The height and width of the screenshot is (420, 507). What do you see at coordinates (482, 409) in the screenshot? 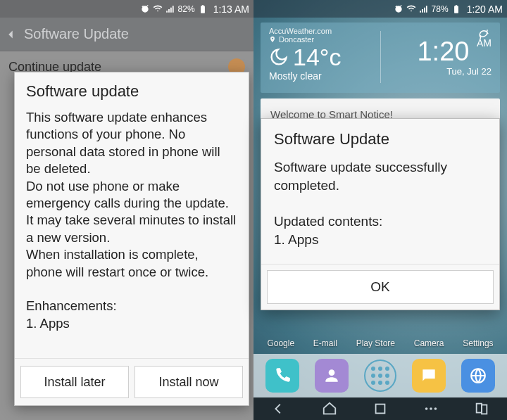
I see `nav-dual-icon` at bounding box center [482, 409].